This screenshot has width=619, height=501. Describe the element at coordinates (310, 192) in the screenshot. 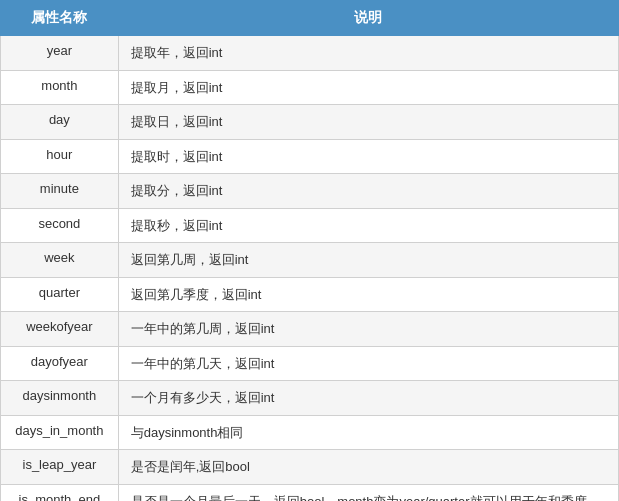

I see `table-row: minute提取分，返回int` at that location.